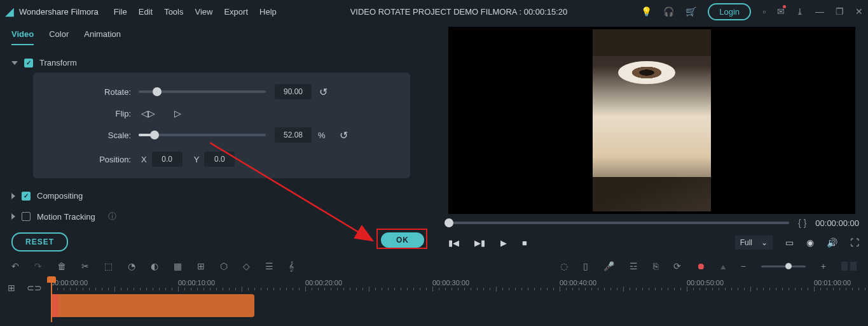  I want to click on keyframe-icon: ◇, so click(247, 266).